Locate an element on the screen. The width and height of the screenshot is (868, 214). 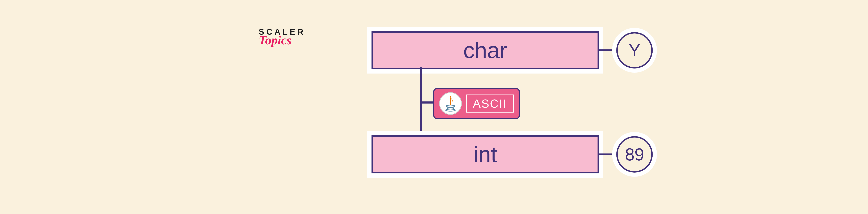
int-value-circle: 89 is located at coordinates (634, 154).